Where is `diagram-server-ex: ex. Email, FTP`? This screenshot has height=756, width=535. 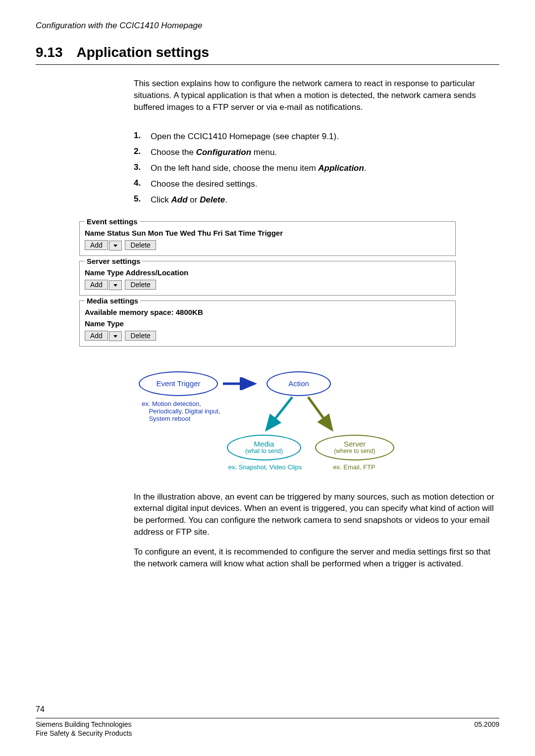
diagram-server-ex: ex. Email, FTP is located at coordinates (354, 467).